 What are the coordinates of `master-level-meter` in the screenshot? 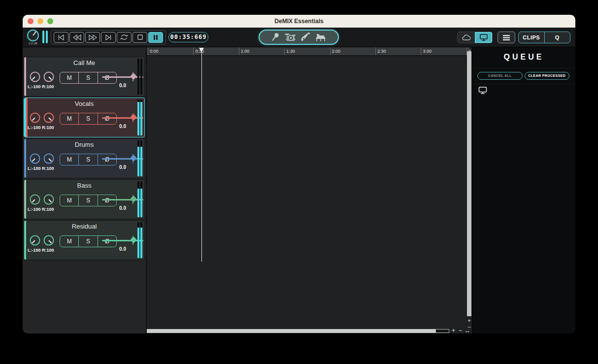 It's located at (45, 37).